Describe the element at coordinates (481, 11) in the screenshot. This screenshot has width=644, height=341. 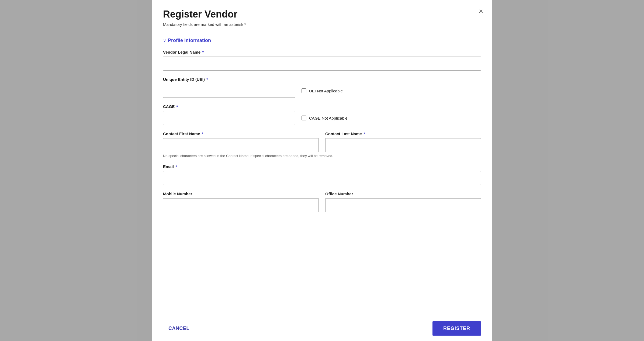
I see `close-button: ×` at that location.